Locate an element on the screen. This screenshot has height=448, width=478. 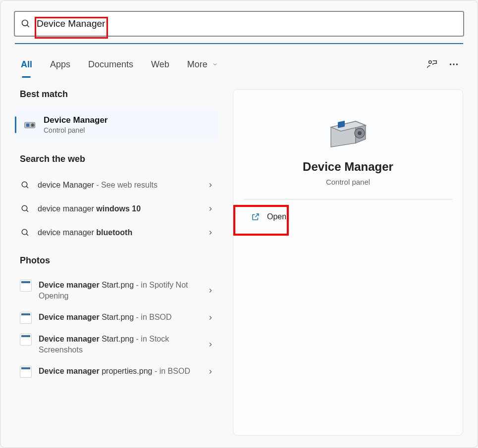
photo-result-3: Device manager properties.png - in BSOD is located at coordinates (116, 372).